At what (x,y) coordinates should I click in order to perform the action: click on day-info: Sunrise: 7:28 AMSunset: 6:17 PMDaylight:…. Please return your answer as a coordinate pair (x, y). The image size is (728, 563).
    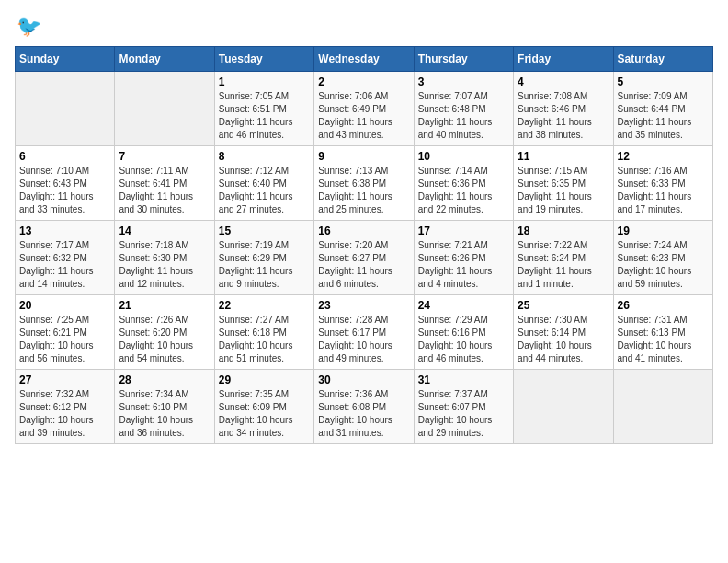
    Looking at the image, I should click on (364, 339).